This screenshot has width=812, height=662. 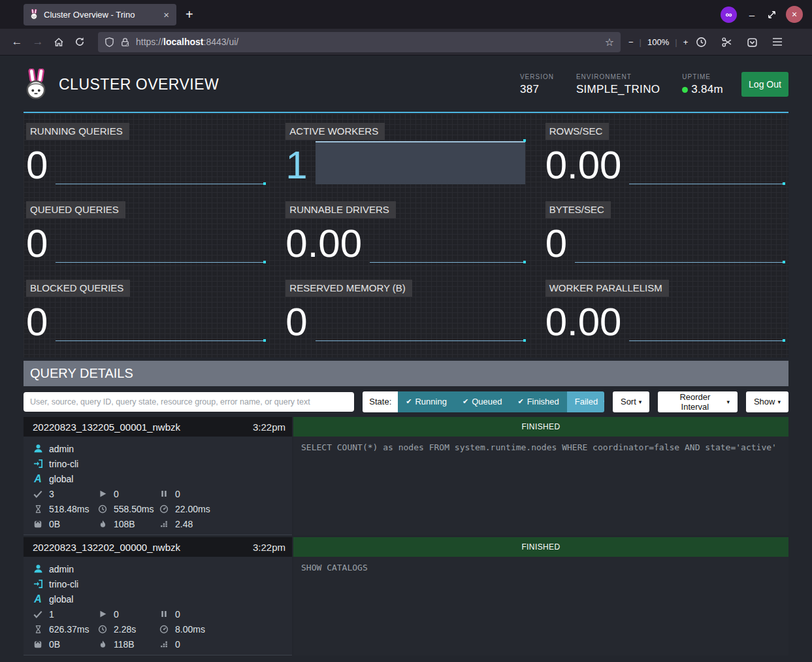 What do you see at coordinates (406, 14) in the screenshot?
I see `tab-bar: Cluster Overview - Trino × + ∞ – ×` at bounding box center [406, 14].